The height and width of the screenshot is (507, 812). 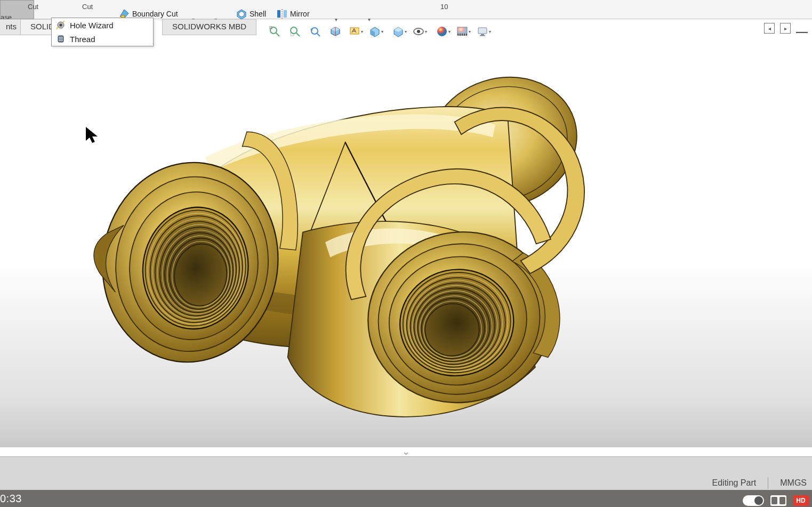 What do you see at coordinates (87, 8) in the screenshot?
I see `ribbon-cut-label-2: Cut` at bounding box center [87, 8].